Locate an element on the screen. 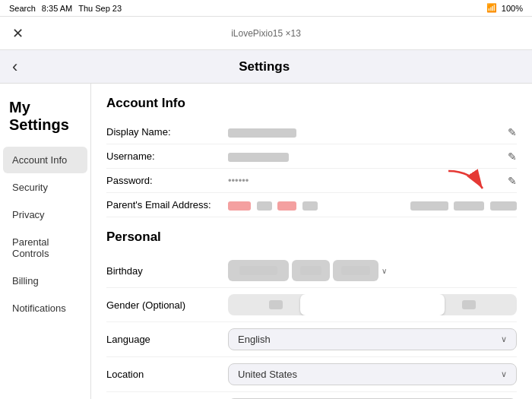  gender-label: Gender (Optional) is located at coordinates (167, 306).